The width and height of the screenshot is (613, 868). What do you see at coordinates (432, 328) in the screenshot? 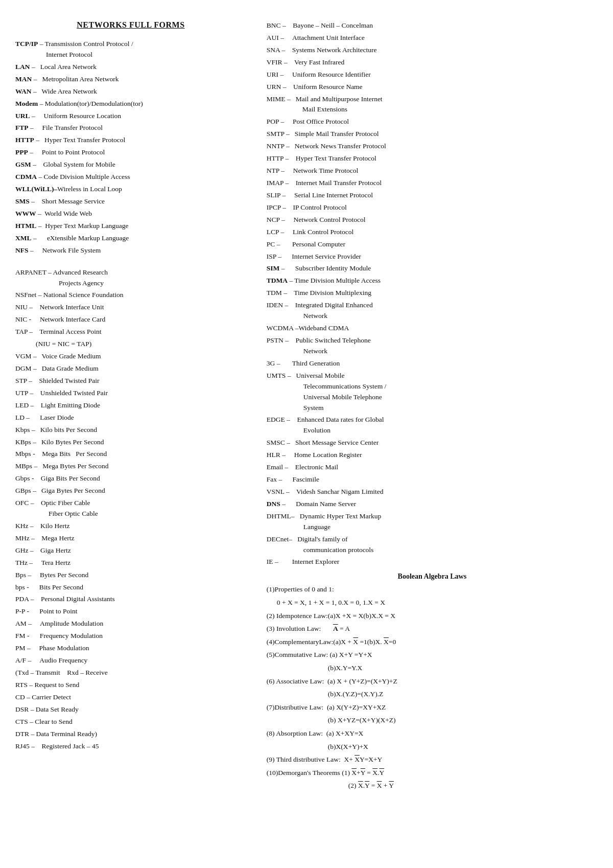
I see `list-item: WCDMA –Wideband CDMA` at bounding box center [432, 328].